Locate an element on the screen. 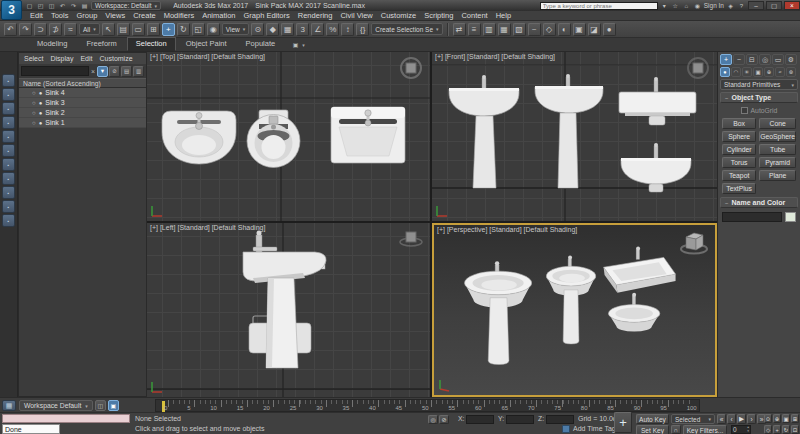  scene-object-row: ○ ● Sink 4 is located at coordinates (82, 93).